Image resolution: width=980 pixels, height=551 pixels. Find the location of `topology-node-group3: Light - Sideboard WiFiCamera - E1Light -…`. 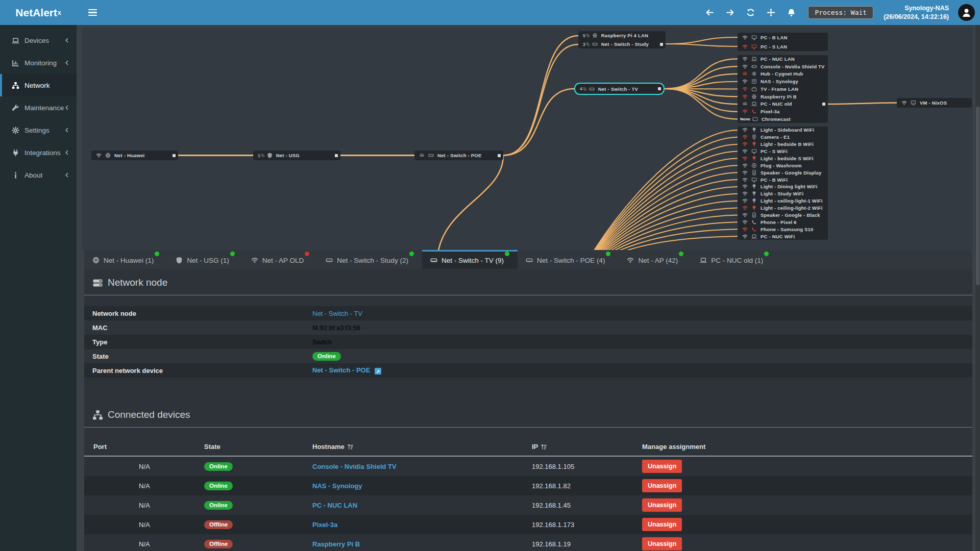

topology-node-group3: Light - Sideboard WiFiCamera - E1Light -… is located at coordinates (783, 183).